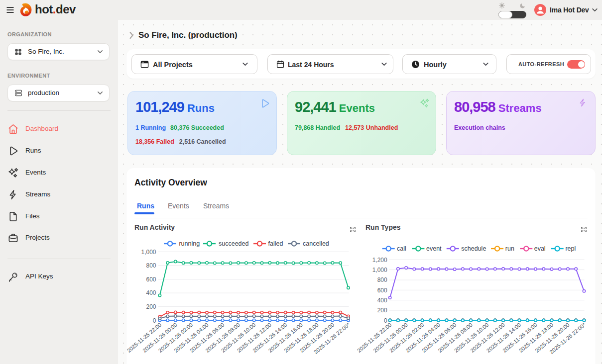  What do you see at coordinates (474, 249) in the screenshot?
I see `svg-text: schedule` at bounding box center [474, 249].